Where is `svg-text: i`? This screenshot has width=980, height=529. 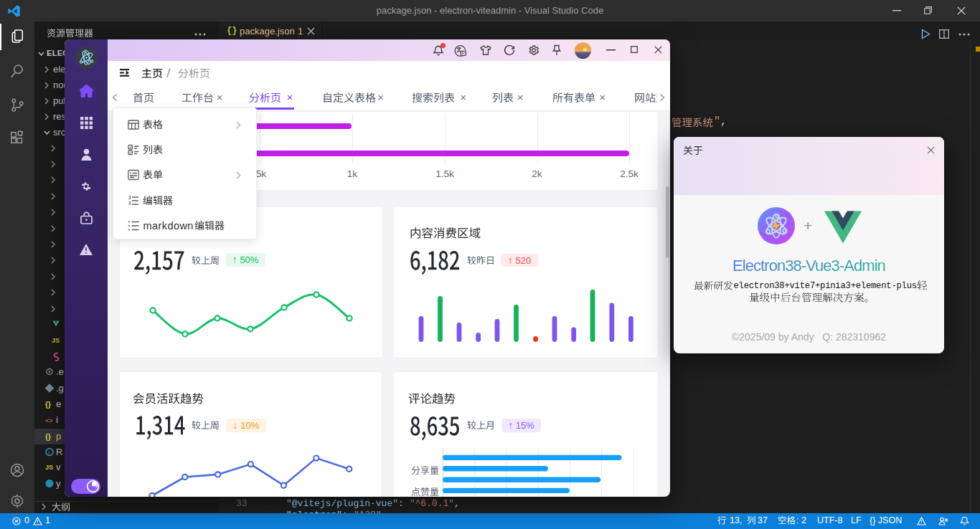 svg-text: i is located at coordinates (50, 452).